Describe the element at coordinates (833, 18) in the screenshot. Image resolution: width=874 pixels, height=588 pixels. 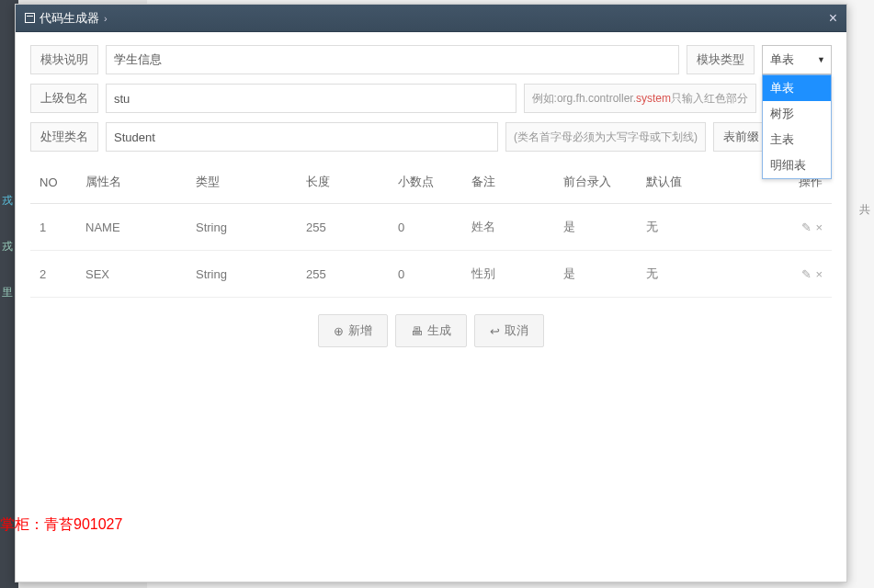
I see `close-icon: ×` at that location.